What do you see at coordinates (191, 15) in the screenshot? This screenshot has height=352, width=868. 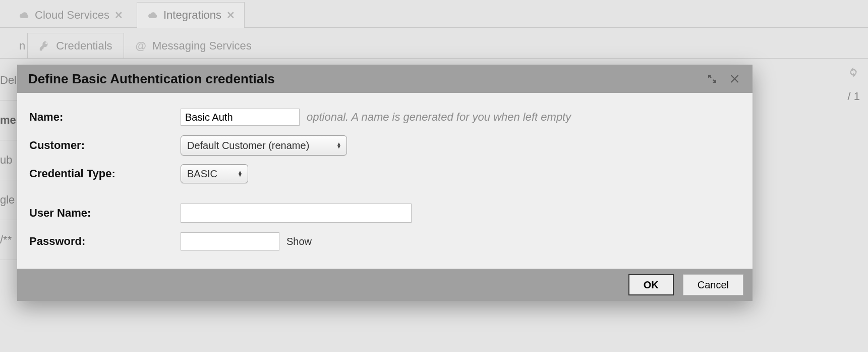 I see `tab-integrations: Integrations ✕` at bounding box center [191, 15].